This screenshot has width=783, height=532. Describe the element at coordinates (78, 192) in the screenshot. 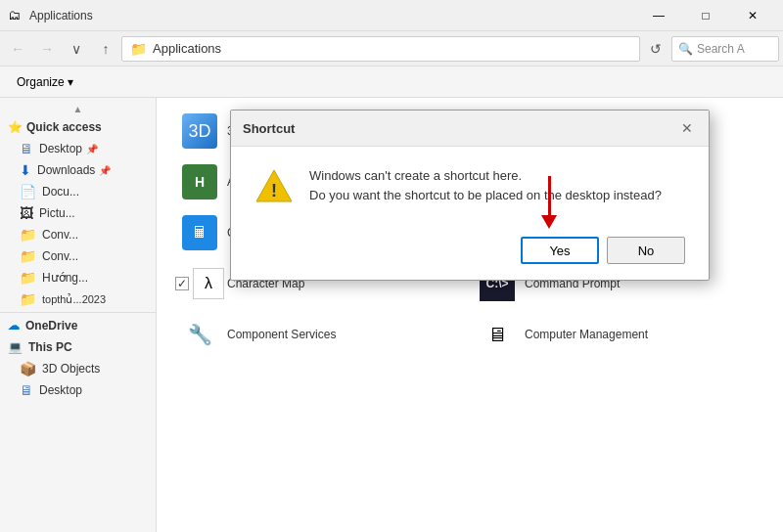

I see `sidebar-item-documents: 📄 Docu...` at that location.